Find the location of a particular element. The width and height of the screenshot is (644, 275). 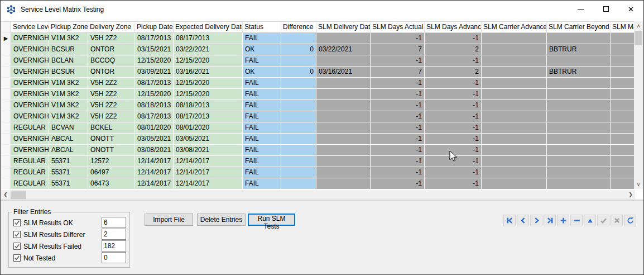

slm-results-ok-count-field is located at coordinates (114, 222).